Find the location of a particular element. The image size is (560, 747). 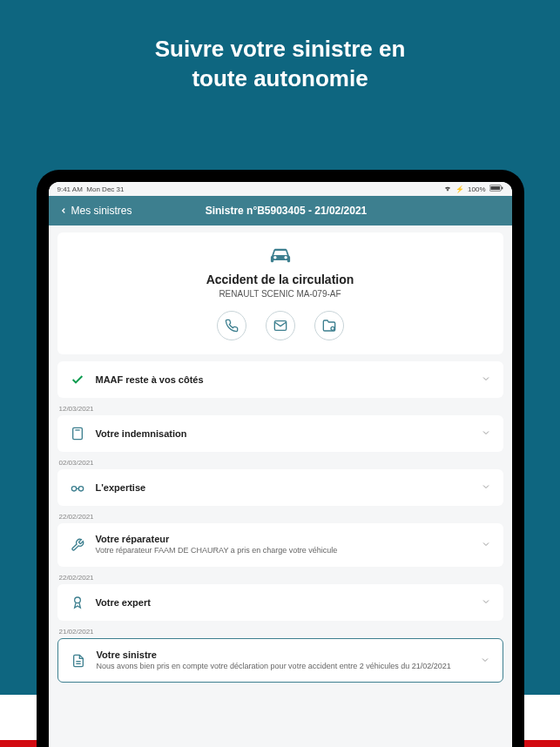

folder-button is located at coordinates (329, 326).